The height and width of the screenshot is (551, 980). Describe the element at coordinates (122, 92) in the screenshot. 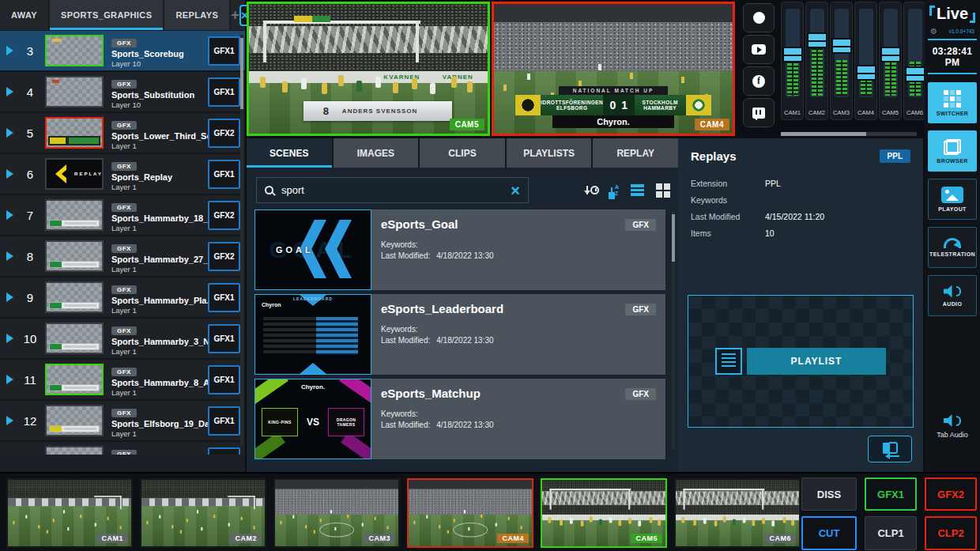

I see `scene-row: 4 GFX Sports_Substitution Layer 10 GFX1` at that location.